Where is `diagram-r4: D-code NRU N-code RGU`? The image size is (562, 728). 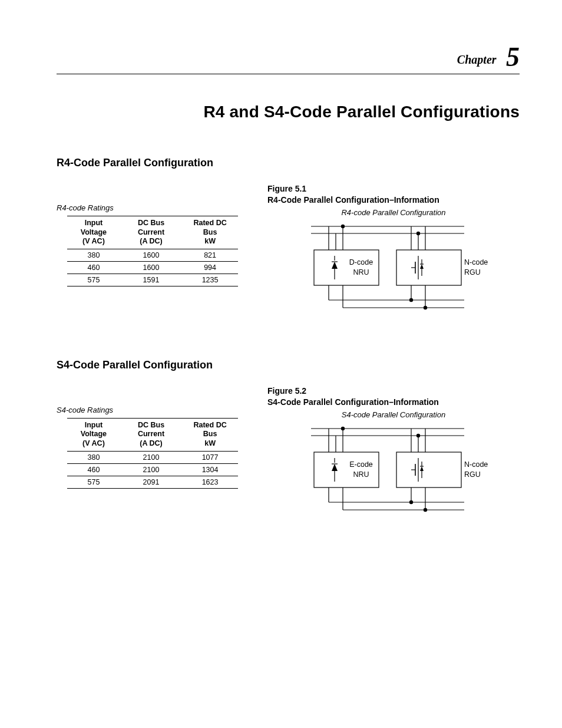 diagram-r4: D-code NRU N-code RGU is located at coordinates (394, 269).